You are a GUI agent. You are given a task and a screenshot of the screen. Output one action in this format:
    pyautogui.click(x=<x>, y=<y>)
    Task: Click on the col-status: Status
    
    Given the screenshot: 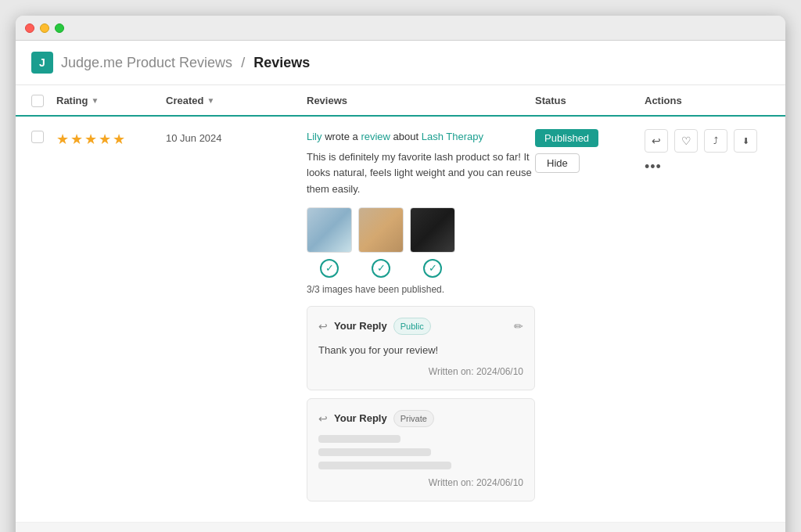 What is the action you would take?
    pyautogui.click(x=590, y=100)
    